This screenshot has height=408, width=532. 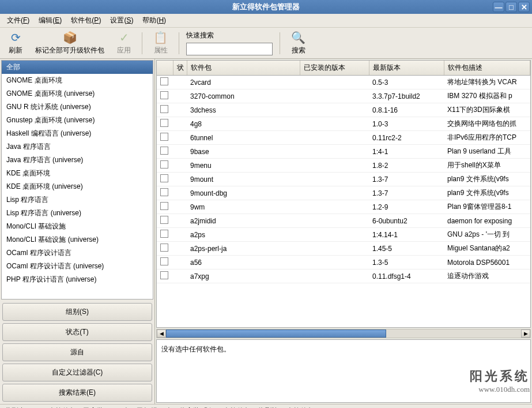 I want to click on col-status: 状, so click(x=180, y=68).